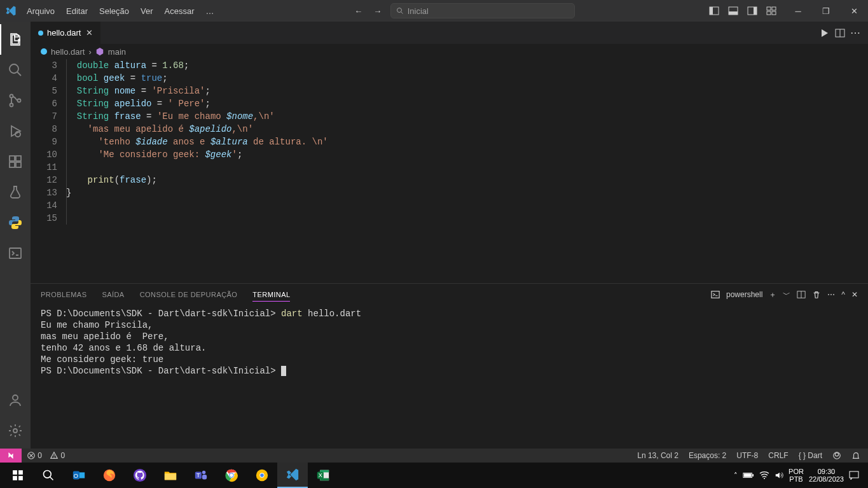 The image size is (868, 488). I want to click on tray-volume-icon, so click(779, 475).